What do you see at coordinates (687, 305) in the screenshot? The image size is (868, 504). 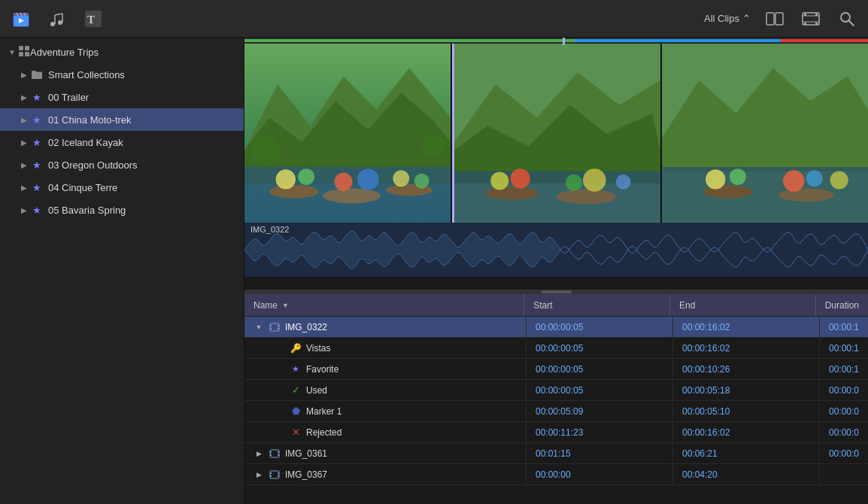 I see `col-end-label: End` at bounding box center [687, 305].